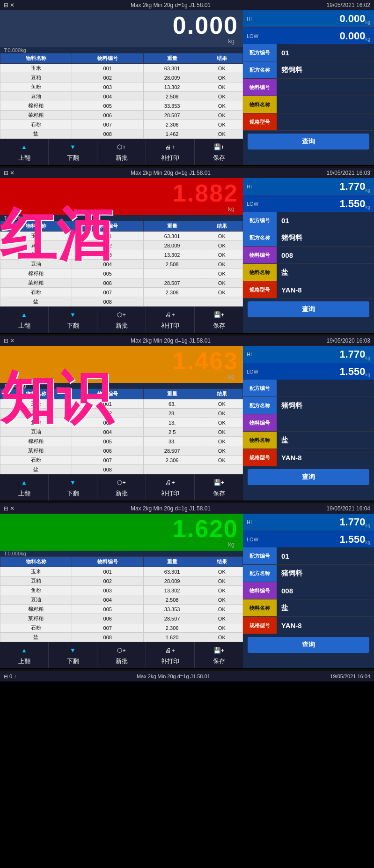 The height and width of the screenshot is (868, 374). What do you see at coordinates (108, 292) in the screenshot?
I see `table-cell: 007` at bounding box center [108, 292].